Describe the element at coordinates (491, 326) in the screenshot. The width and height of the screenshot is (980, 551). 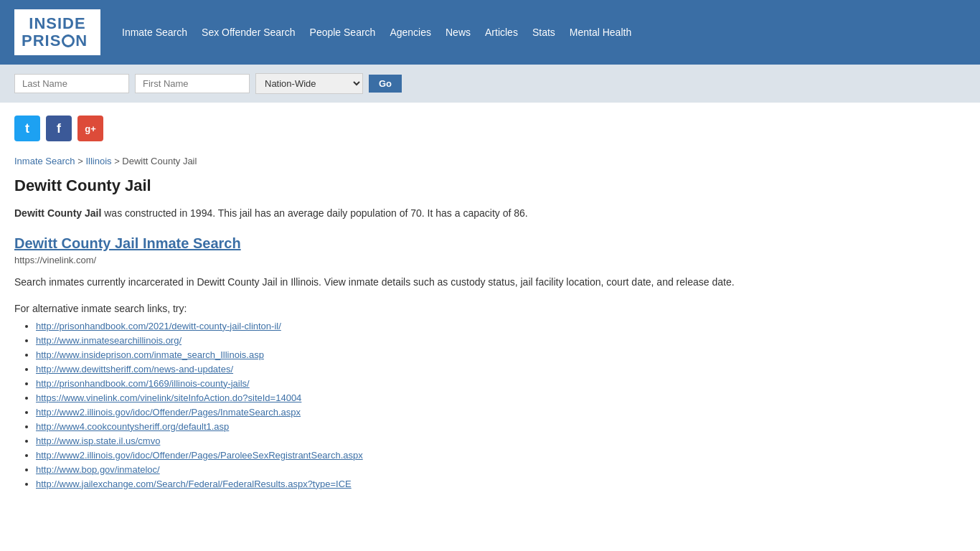
I see `list-item: http://prisonhandbook.com/2021/dewitt-co…` at that location.